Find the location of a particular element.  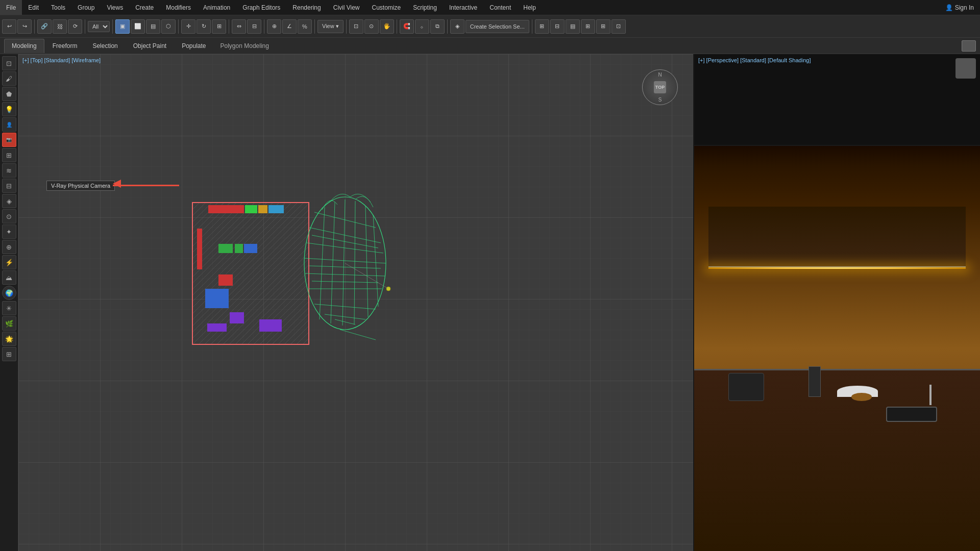

sidebar-paint: 🖌 is located at coordinates (9, 79).